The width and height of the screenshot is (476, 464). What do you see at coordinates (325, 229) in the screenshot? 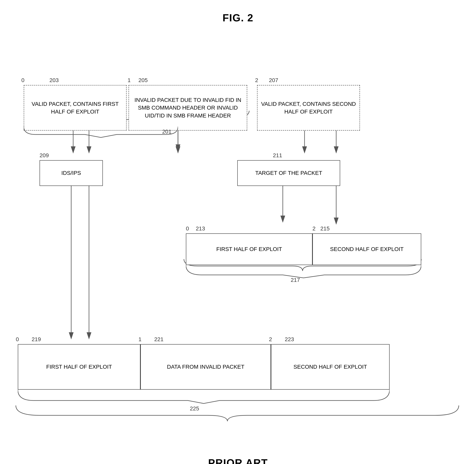
I see `label-215: 215` at bounding box center [325, 229].